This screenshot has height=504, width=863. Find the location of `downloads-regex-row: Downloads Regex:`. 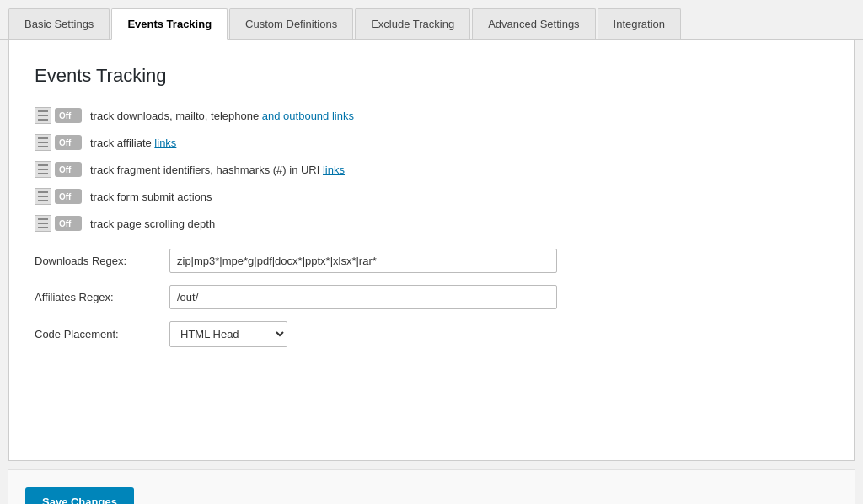

downloads-regex-row: Downloads Regex: is located at coordinates (432, 261).